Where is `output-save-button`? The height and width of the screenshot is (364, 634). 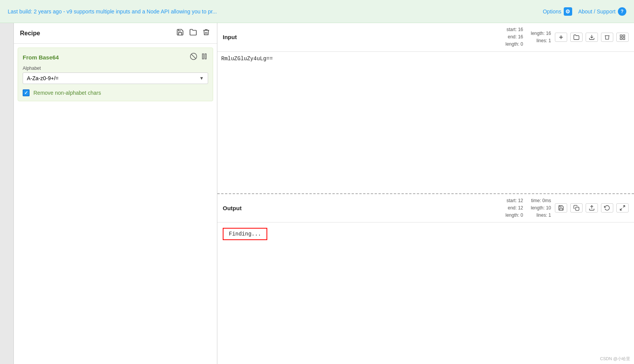
output-save-button is located at coordinates (561, 208).